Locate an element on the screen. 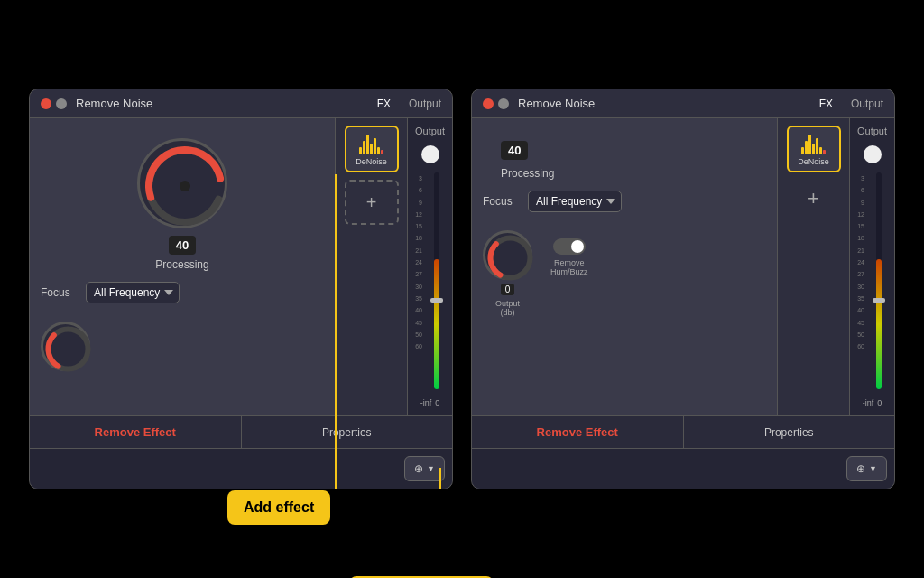 This screenshot has height=578, width=924. meter-output-left: Output 369121518212427303540455060 is located at coordinates (430, 266).